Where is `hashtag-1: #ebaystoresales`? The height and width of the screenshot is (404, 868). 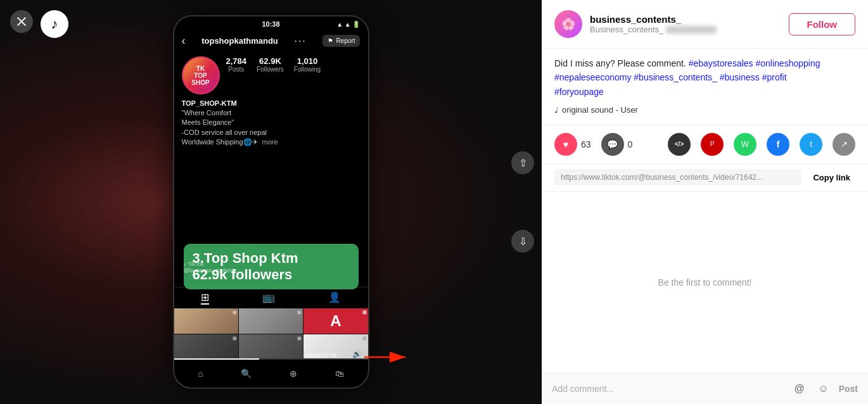 hashtag-1: #ebaystoresales is located at coordinates (721, 63).